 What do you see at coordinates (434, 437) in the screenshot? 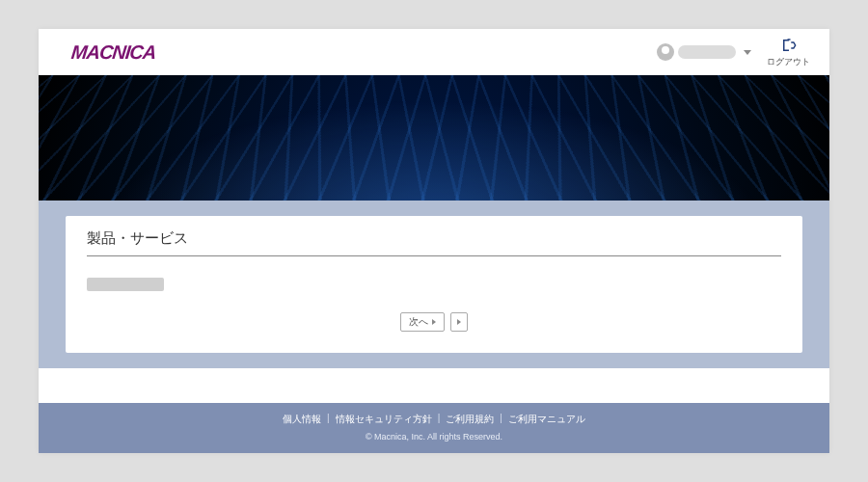
I see `copyright: © Macnica, Inc. All rights Reserved.` at bounding box center [434, 437].